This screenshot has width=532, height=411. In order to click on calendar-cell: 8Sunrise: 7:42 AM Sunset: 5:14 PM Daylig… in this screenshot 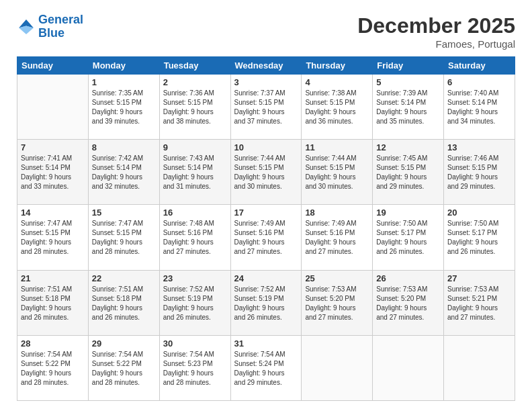, I will do `click(124, 172)`.